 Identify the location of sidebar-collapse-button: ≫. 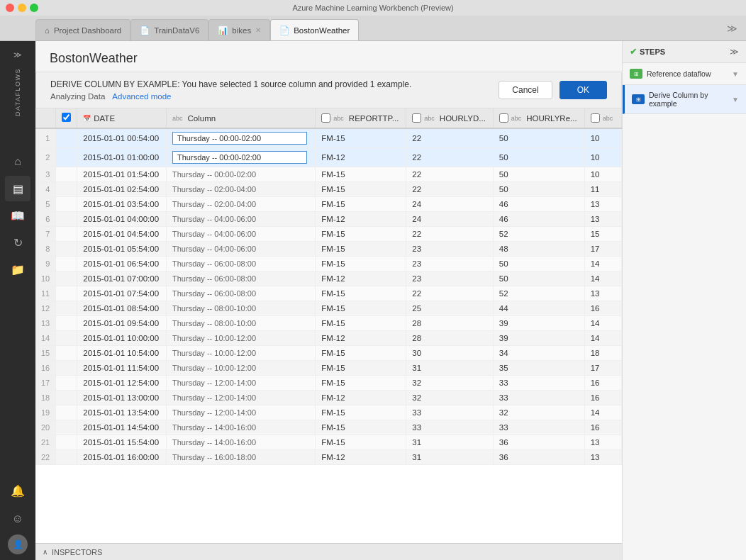
(18, 55).